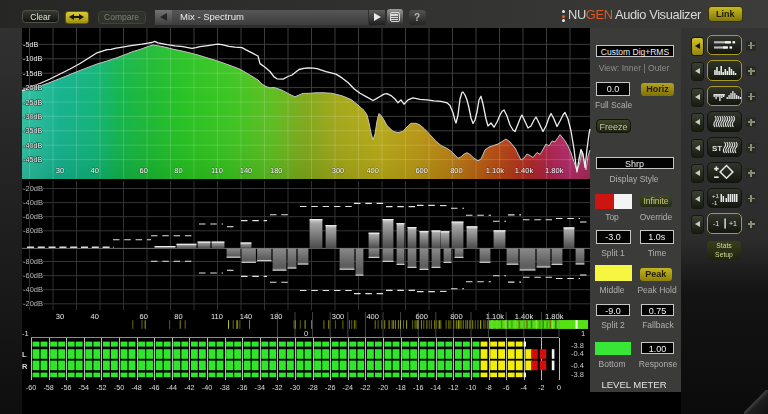 The height and width of the screenshot is (414, 768). Describe the element at coordinates (31, 388) in the screenshot. I see `svg-text: -60` at that location.